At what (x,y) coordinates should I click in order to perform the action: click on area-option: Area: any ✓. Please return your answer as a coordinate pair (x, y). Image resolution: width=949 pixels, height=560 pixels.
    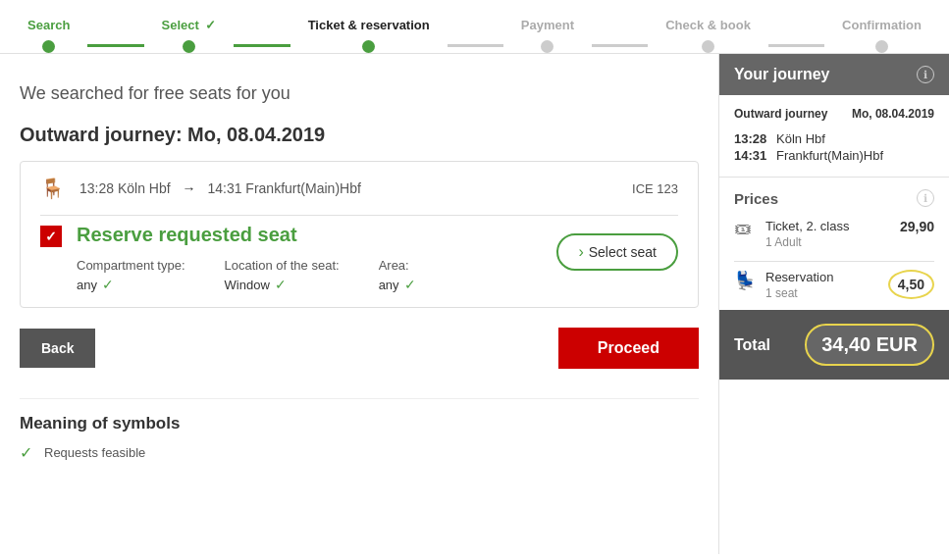
    Looking at the image, I should click on (397, 275).